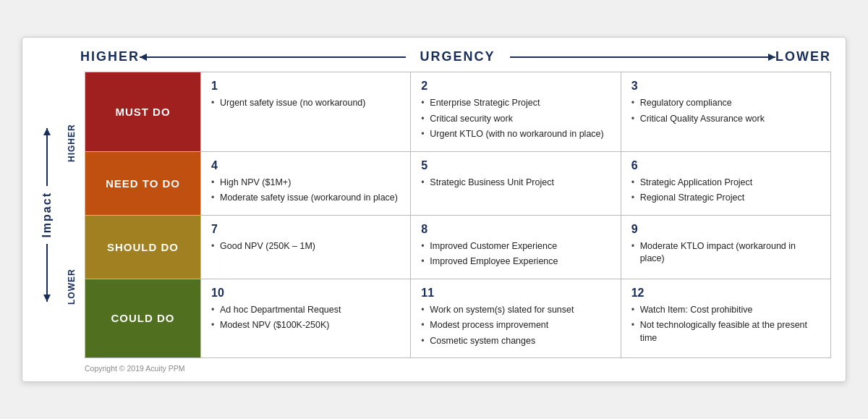 This screenshot has height=419, width=868. What do you see at coordinates (726, 86) in the screenshot?
I see `cell-number-3: 3` at bounding box center [726, 86].